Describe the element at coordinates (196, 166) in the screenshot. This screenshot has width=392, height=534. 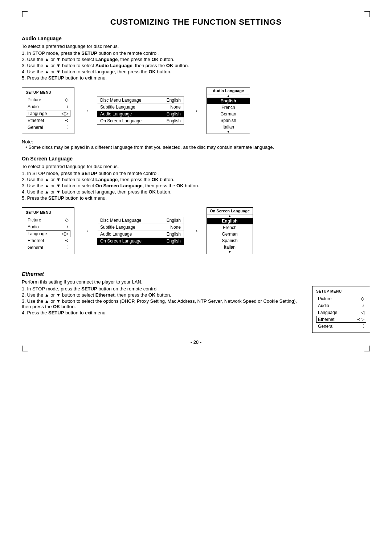
I see `onscreen-language-description: To select a preferred language for disc …` at that location.